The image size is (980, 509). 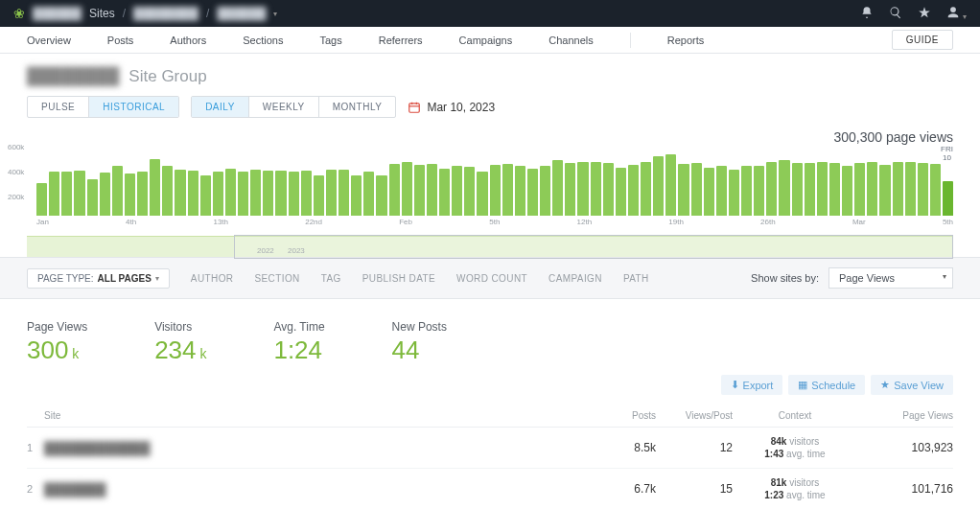 What do you see at coordinates (891, 278) in the screenshot?
I see `show-sites-select: Page Views` at bounding box center [891, 278].